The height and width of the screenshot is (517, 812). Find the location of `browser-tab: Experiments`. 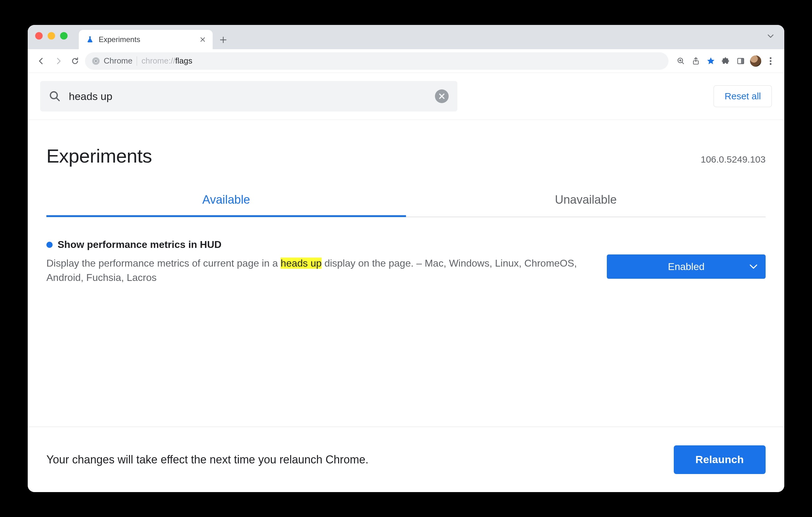

browser-tab: Experiments is located at coordinates (146, 40).